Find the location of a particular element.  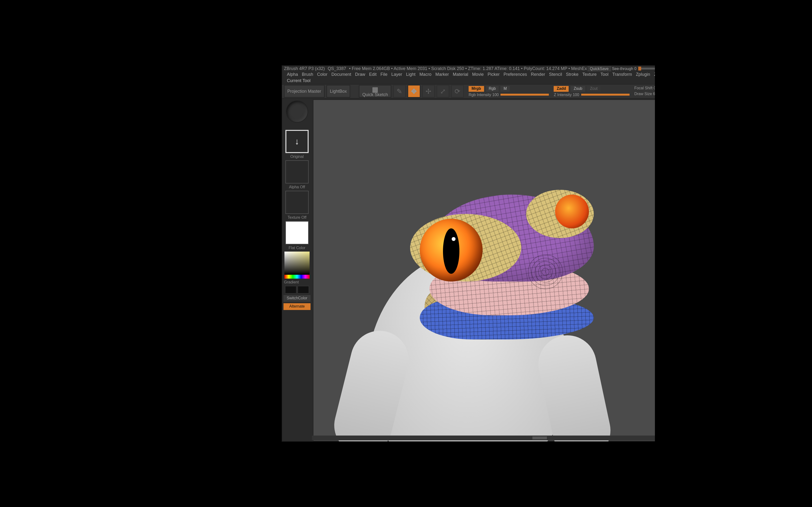

move-button: ✢ is located at coordinates (428, 91).